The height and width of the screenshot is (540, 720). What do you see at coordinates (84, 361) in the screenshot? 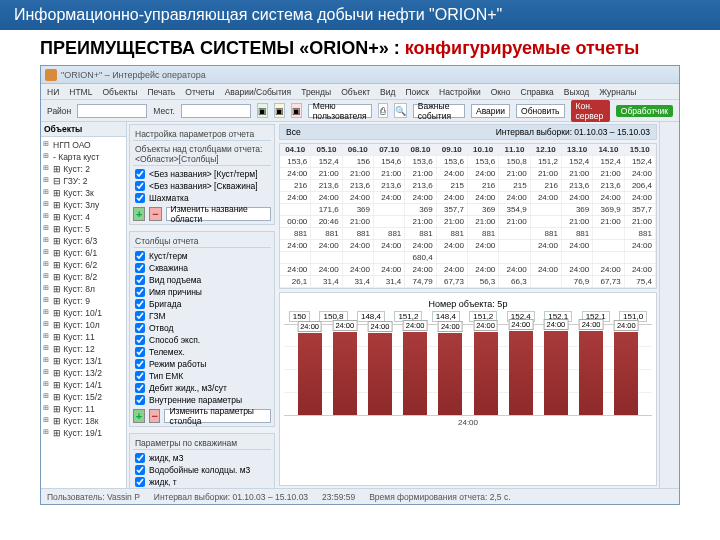
I see `tree-node: ⊞ Куст: 13/1` at bounding box center [84, 361].